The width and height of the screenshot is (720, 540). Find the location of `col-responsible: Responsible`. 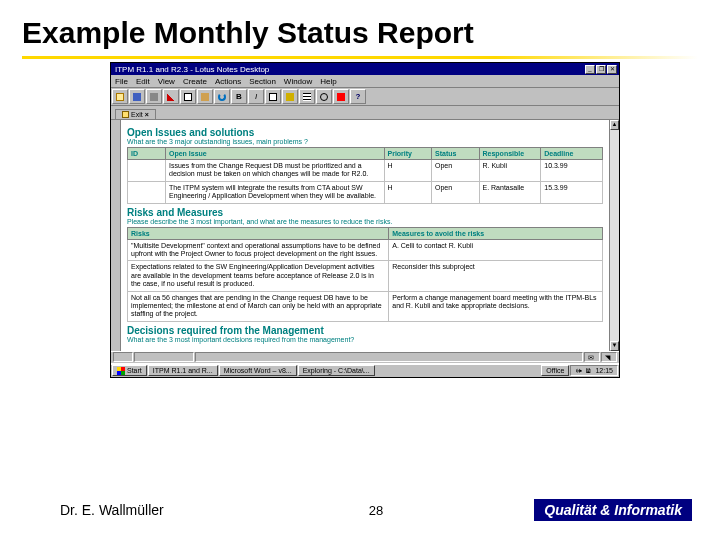

col-responsible: Responsible is located at coordinates (510, 154).